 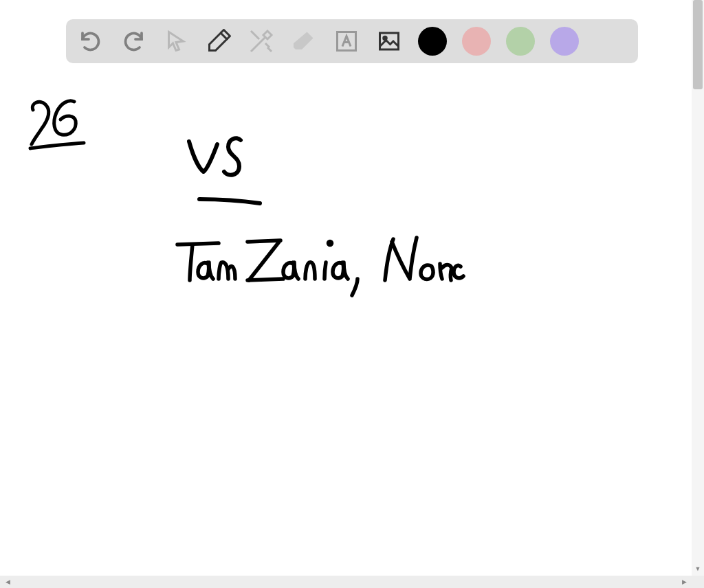 I want to click on pen-button, so click(x=219, y=41).